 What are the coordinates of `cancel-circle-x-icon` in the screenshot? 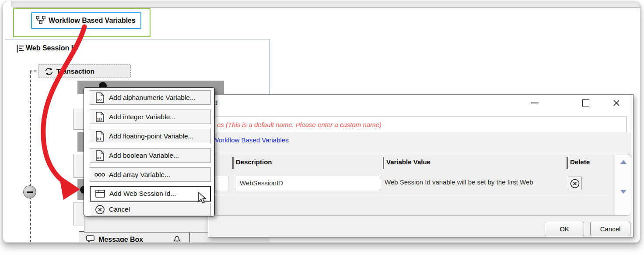 It's located at (100, 209).